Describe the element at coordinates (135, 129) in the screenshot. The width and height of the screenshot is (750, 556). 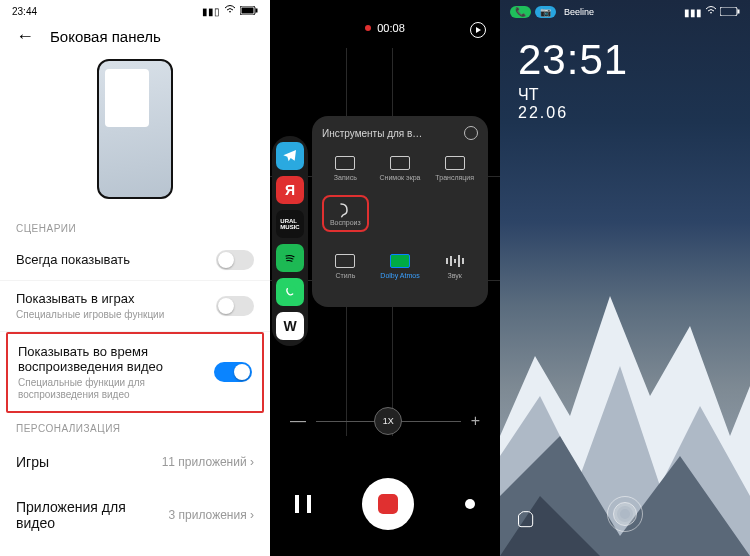
I see `phone-mockup-icon` at that location.